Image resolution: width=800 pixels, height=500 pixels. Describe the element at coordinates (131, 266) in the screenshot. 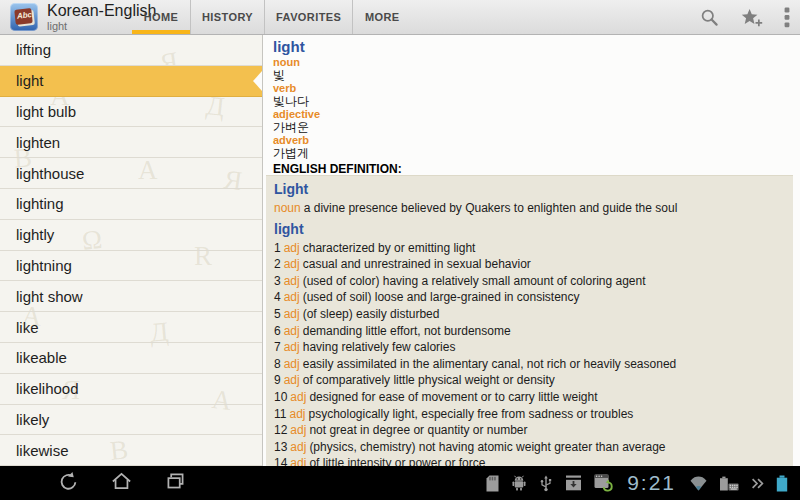

I see `word-list-item: lightning` at that location.